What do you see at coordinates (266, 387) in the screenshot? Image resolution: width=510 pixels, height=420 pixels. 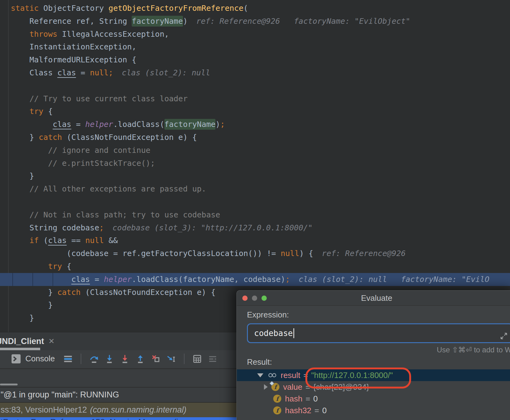 I see `chevron-right-icon` at bounding box center [266, 387].